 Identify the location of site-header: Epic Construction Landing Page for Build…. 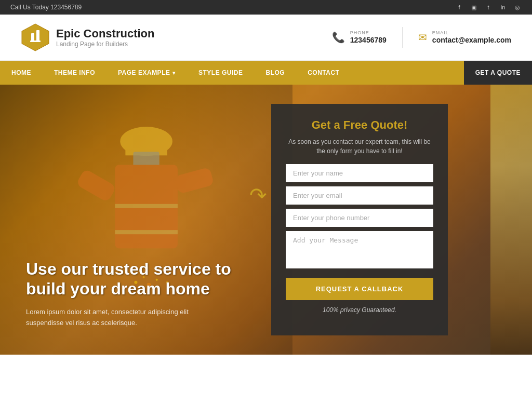
(266, 37).